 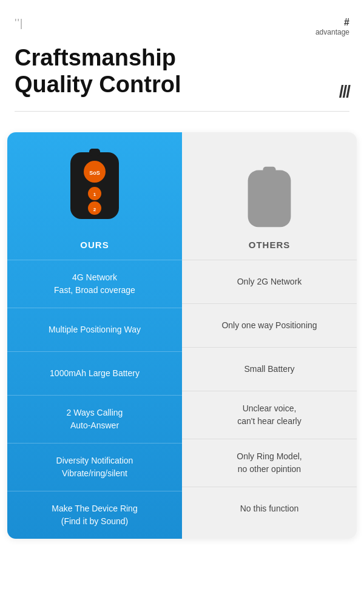 I want to click on ours-product-image: SoS 1 2, so click(x=95, y=189).